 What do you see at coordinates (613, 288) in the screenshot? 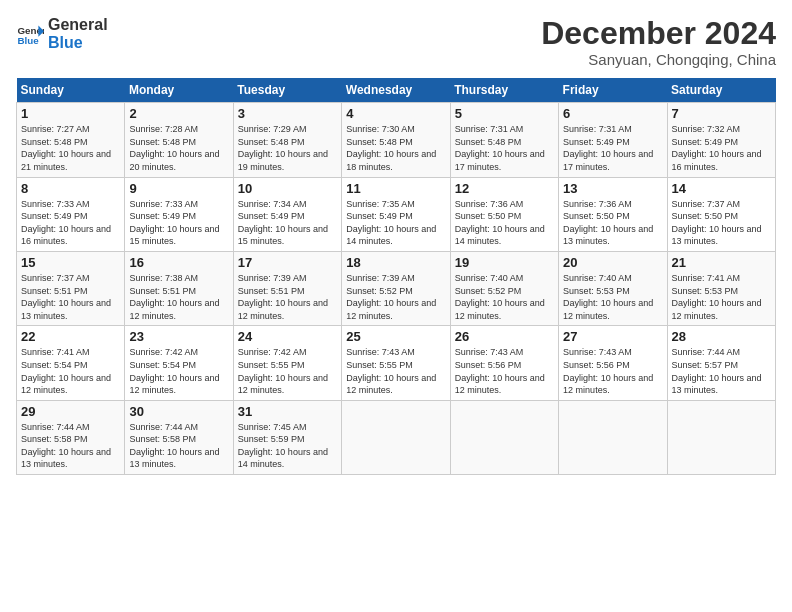
I see `calendar-cell: 20Sunrise: 7:40 AMSunset: 5:53 PMDayligh…` at bounding box center [613, 288].